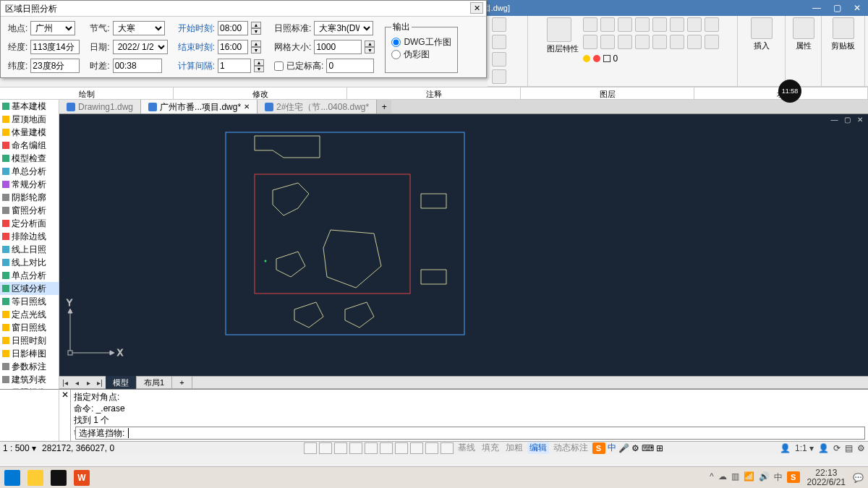 The width and height of the screenshot is (868, 488). I want to click on sidebar-item: 建筑列表, so click(29, 380).